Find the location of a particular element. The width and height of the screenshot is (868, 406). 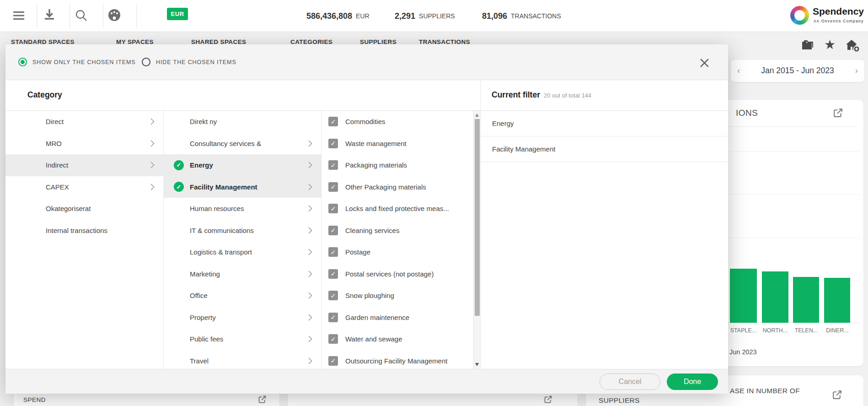

radio-selected-icon is located at coordinates (23, 62).